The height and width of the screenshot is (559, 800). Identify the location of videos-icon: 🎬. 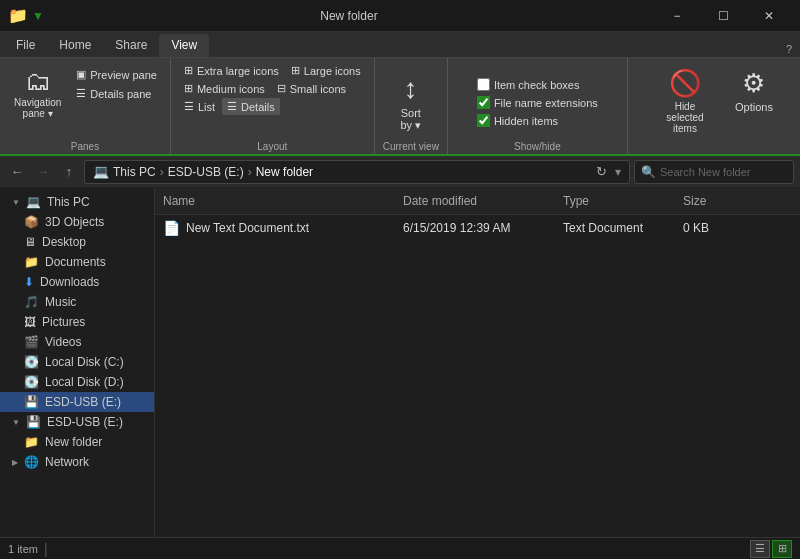
(32, 342).